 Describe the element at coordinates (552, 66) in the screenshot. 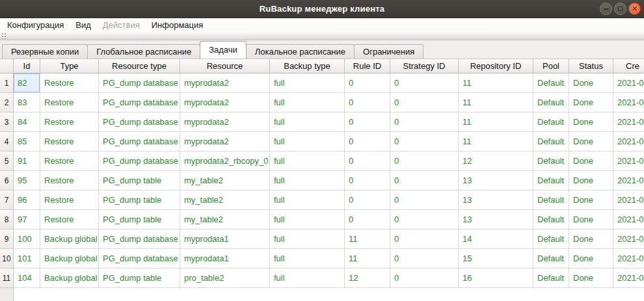

I see `column-header: Pool` at that location.